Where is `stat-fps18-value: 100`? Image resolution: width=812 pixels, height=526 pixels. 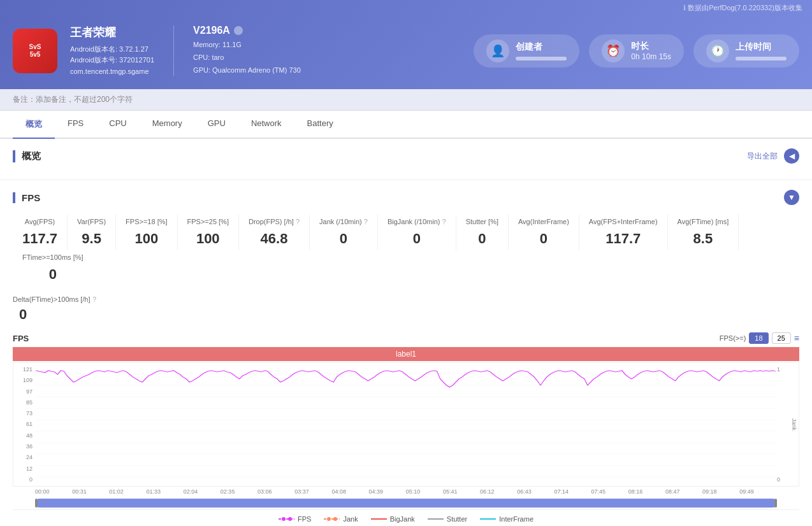 stat-fps18-value: 100 is located at coordinates (147, 239).